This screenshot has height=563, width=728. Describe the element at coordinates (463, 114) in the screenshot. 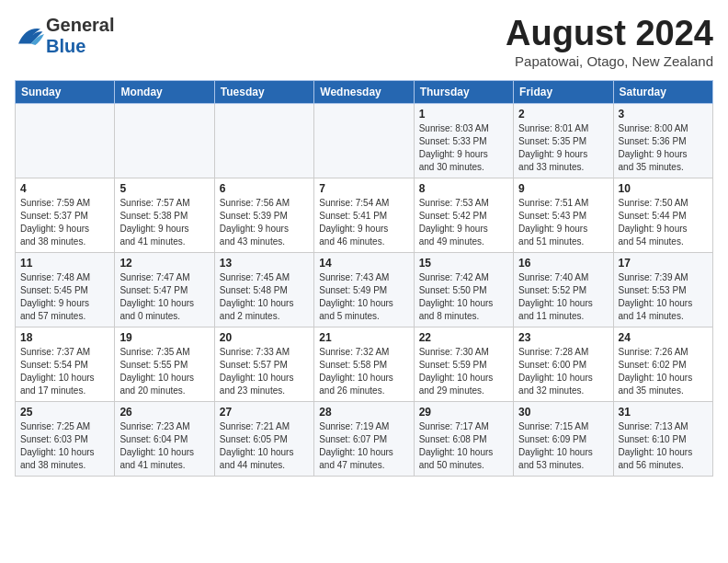

I see `day-number: 1` at that location.